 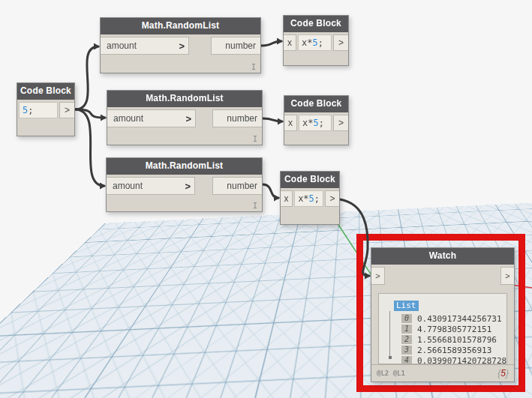 I want to click on node-code-block-3-title: Code Block, so click(x=310, y=180).